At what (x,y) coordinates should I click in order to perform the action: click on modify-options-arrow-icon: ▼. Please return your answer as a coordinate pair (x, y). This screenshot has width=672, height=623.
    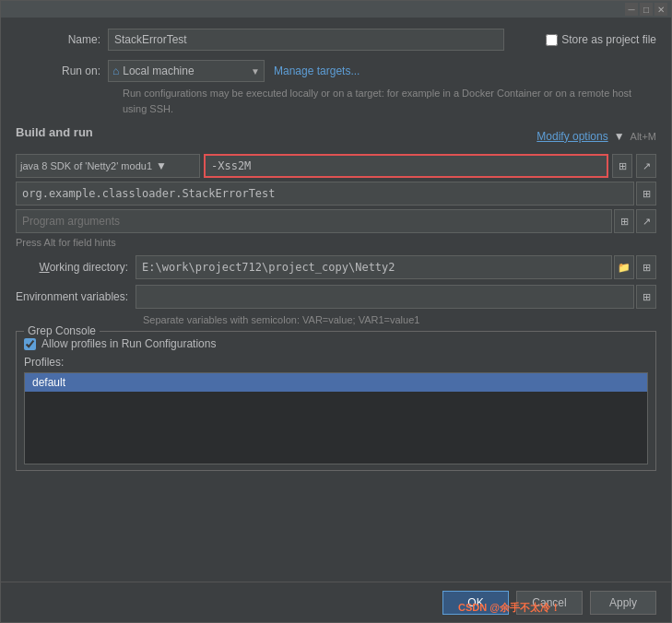
    Looking at the image, I should click on (619, 136).